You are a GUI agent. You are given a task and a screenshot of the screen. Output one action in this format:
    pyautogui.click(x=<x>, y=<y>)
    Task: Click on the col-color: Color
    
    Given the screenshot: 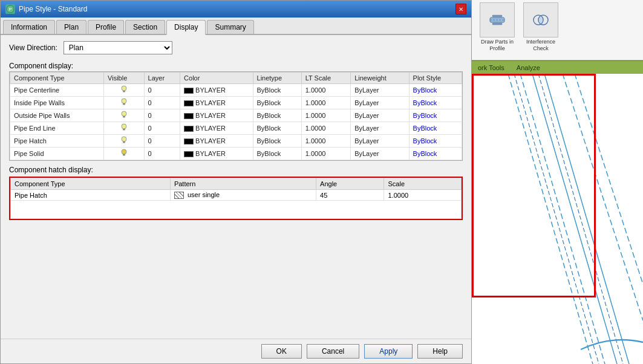 What is the action you would take?
    pyautogui.click(x=217, y=79)
    